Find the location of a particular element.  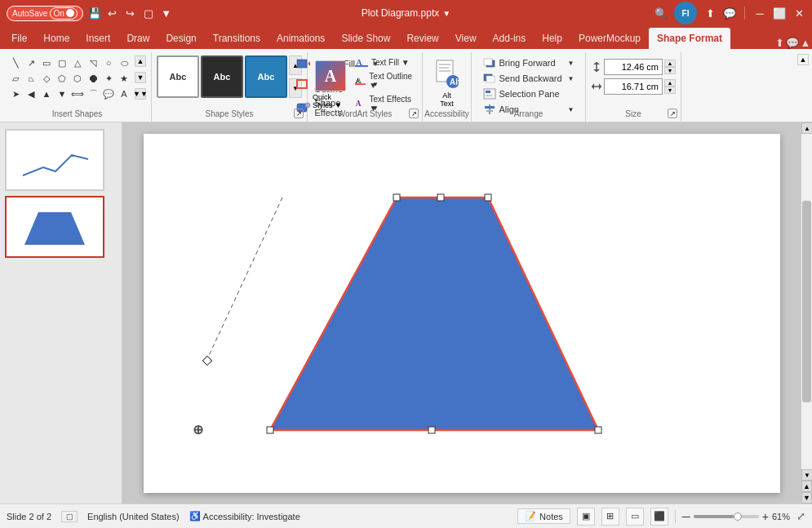

view-presenter: ⬛ is located at coordinates (659, 517).